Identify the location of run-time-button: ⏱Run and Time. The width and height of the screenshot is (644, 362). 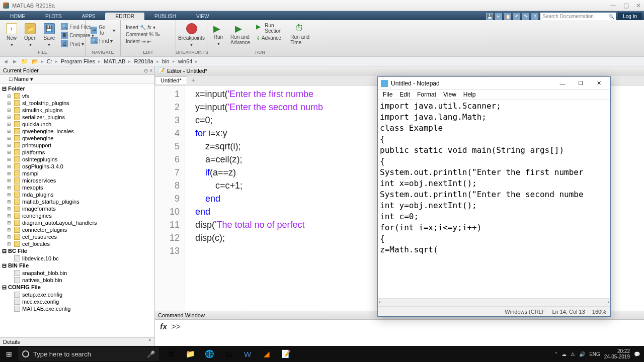
(300, 34).